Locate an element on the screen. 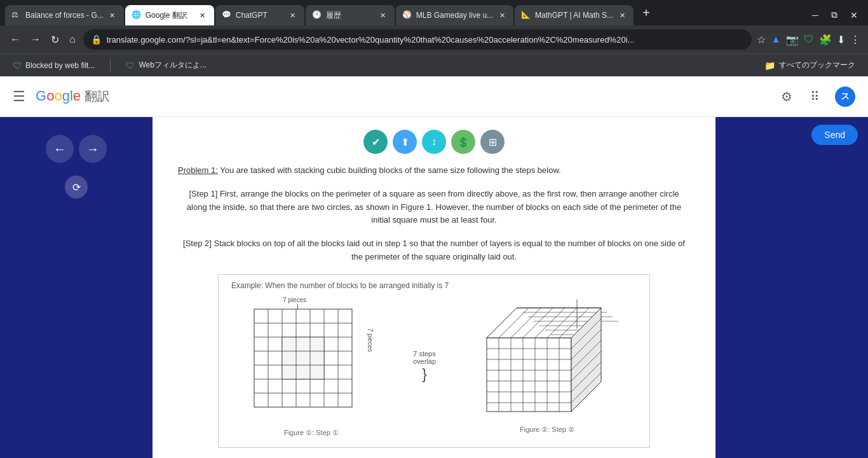 This screenshot has height=458, width=868. logo-letter-e: e is located at coordinates (77, 95).